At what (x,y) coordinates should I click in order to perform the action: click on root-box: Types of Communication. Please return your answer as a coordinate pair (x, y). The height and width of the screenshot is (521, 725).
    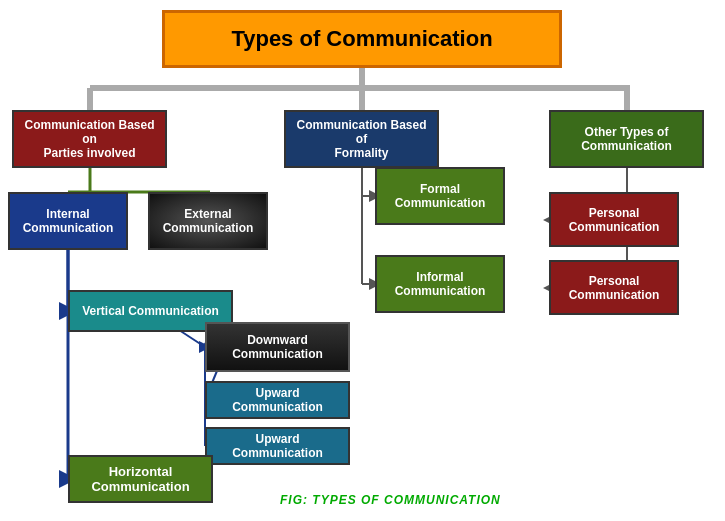
    Looking at the image, I should click on (362, 39).